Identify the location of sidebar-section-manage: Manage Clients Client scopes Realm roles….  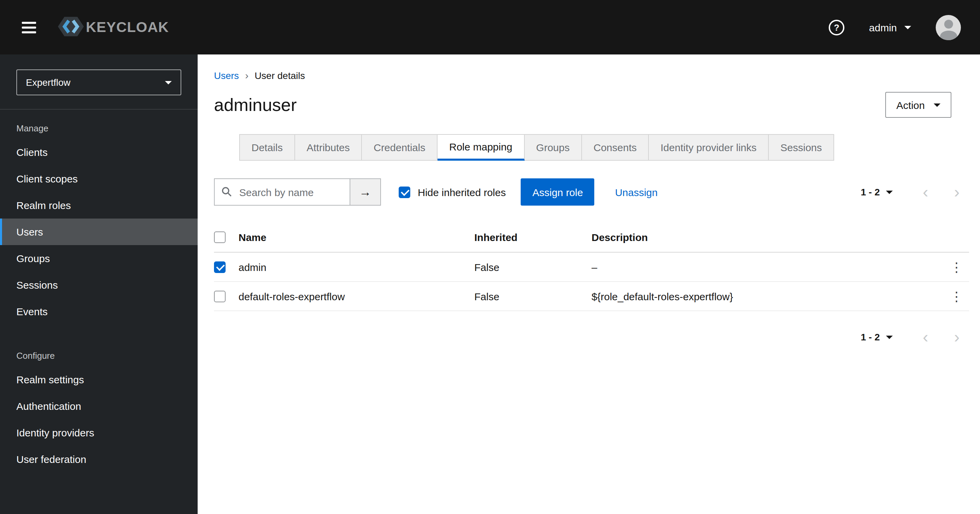
(99, 217).